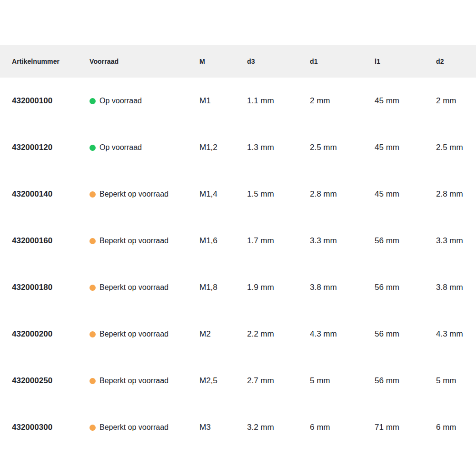 This screenshot has width=476, height=476. I want to click on table-row: 432000100 Op voorraad M1 1.1 mm 2 mm 45 …, so click(238, 101).